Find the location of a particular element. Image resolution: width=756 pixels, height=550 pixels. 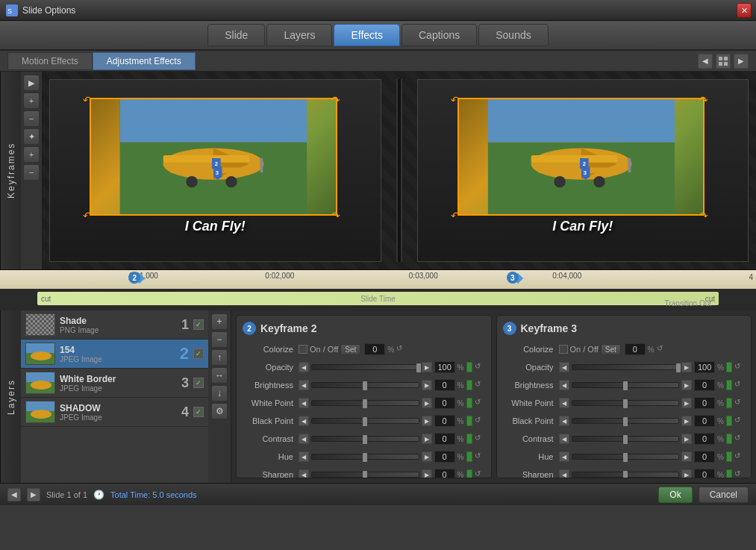

kf2-blackpoint-value is located at coordinates (445, 421).